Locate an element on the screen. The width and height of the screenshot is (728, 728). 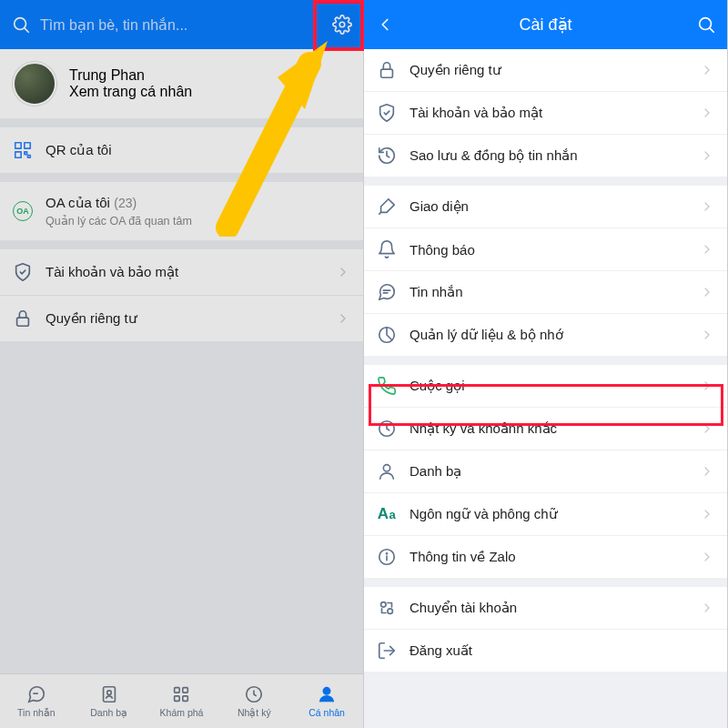
row-privacy-label: Quyền riêng tư is located at coordinates (184, 318).